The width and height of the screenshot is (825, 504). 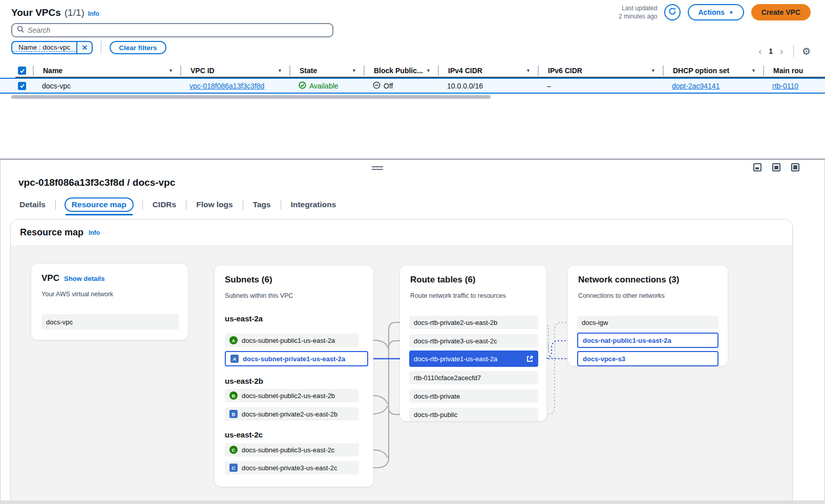 What do you see at coordinates (488, 86) in the screenshot?
I see `cell-ipv4-cidr: 10.0.0.0/16` at bounding box center [488, 86].